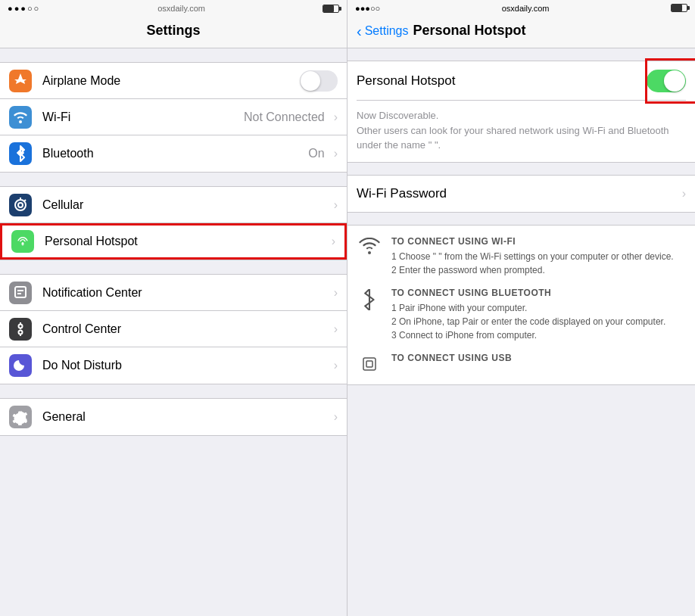 This screenshot has width=695, height=616. Describe the element at coordinates (666, 81) in the screenshot. I see `hotspot-toggle-switch` at that location.